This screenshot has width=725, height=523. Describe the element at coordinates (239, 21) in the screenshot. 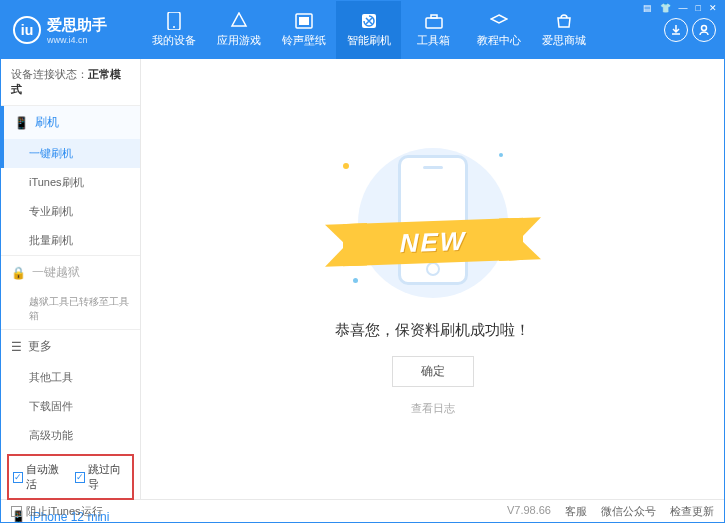

I see `apps-icon` at that location.